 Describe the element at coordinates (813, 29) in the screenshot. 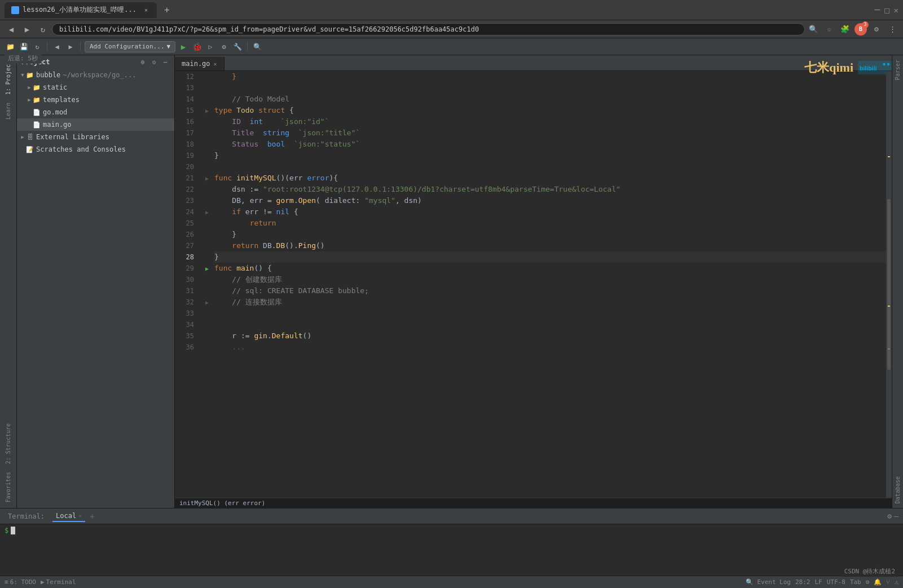

I see `search-icon: 🔍` at that location.